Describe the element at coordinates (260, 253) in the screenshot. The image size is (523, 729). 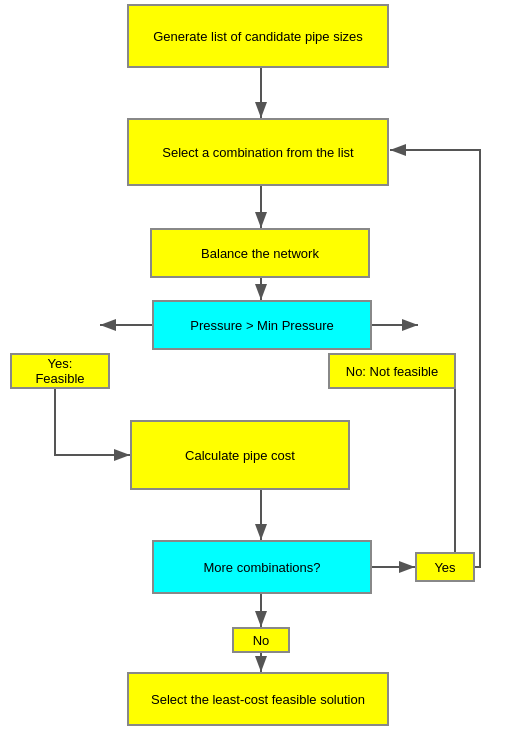
I see `balance-node: Balance the network` at that location.